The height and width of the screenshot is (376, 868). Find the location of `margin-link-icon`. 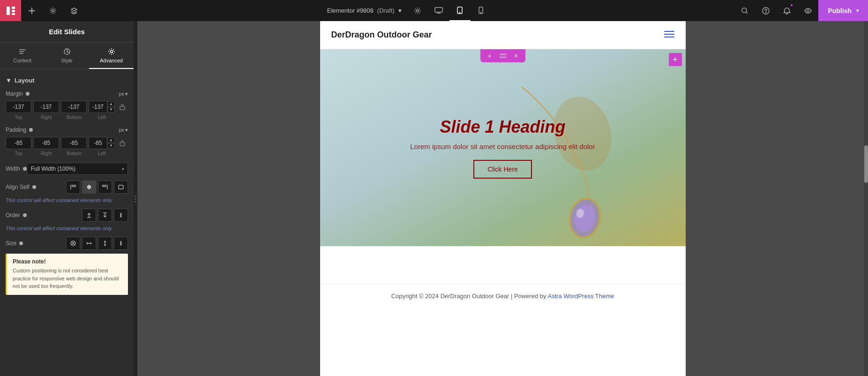

margin-link-icon is located at coordinates (122, 107).